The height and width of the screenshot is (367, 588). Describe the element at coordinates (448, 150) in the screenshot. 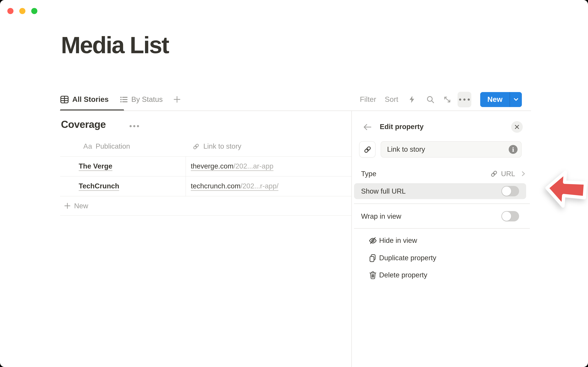

I see `property-name-value: Link to story` at that location.